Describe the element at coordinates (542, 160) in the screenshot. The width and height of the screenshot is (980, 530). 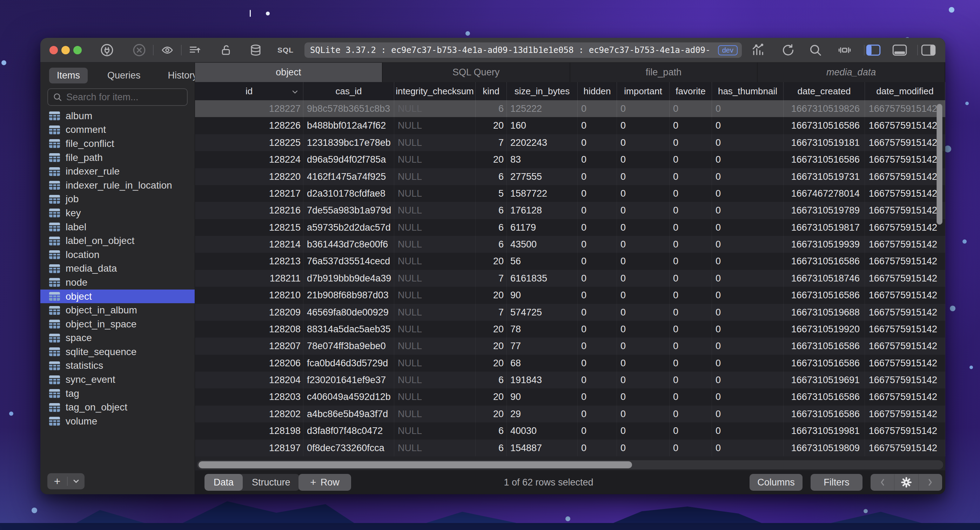
I see `cell-size_in_bytes: 83` at that location.